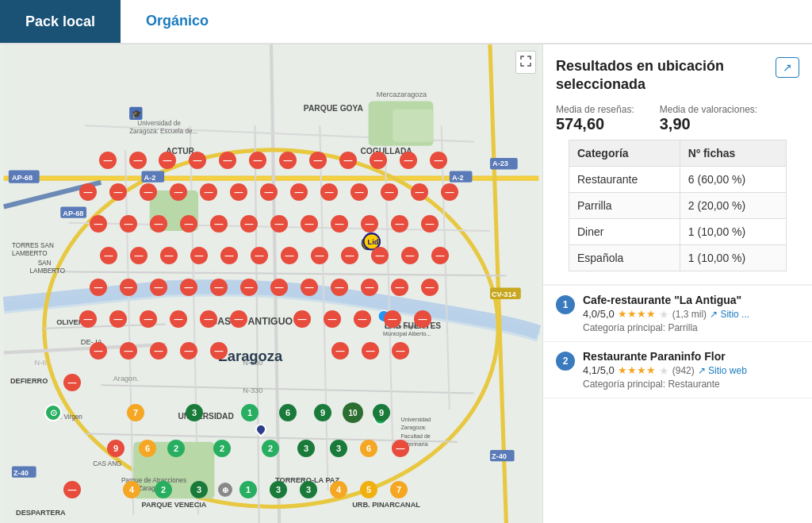 This screenshot has width=812, height=523. Describe the element at coordinates (399, 490) in the screenshot. I see `map-marker-7b: 7` at that location.